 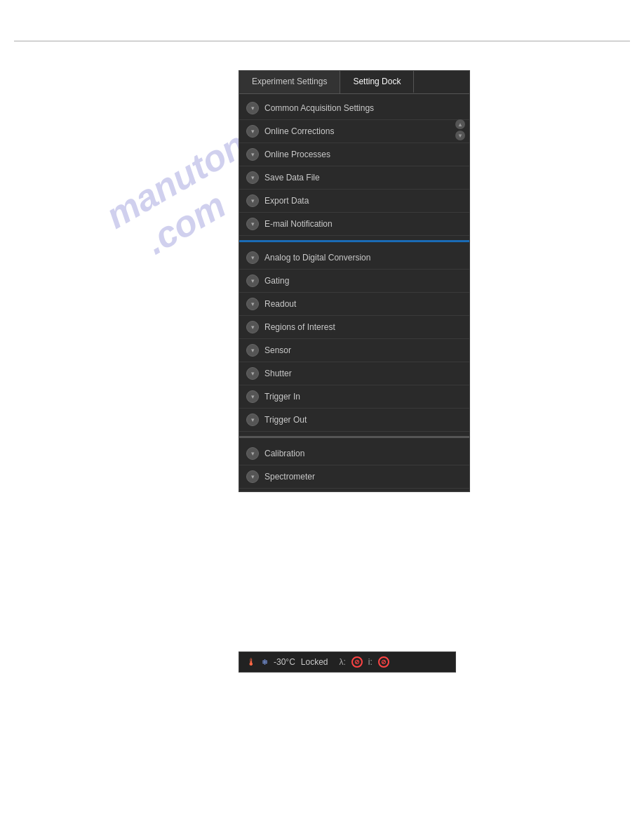 What do you see at coordinates (354, 201) in the screenshot?
I see `menu-item-export-data: ▾ Export Data` at bounding box center [354, 201].